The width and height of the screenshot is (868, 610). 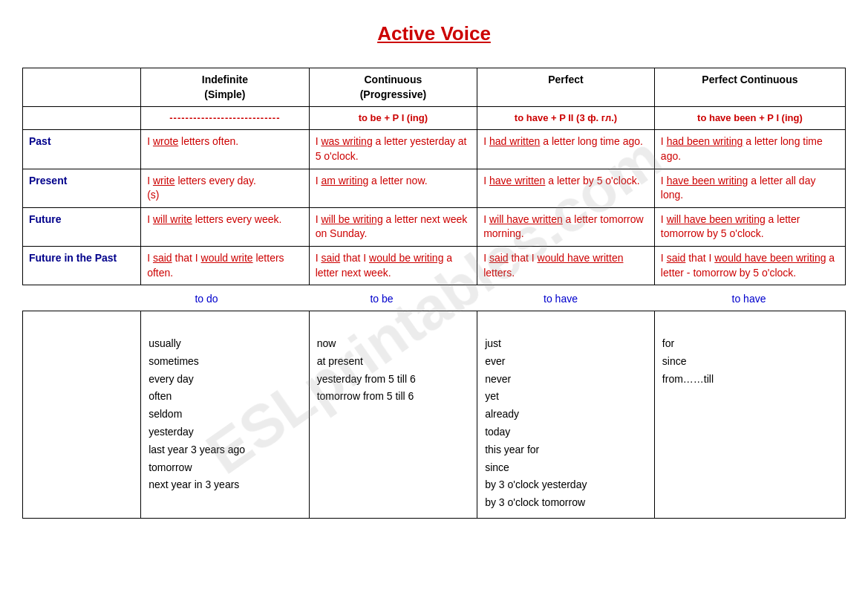 I want to click on present-perfect: I have written a letter by 5 o'clock., so click(x=566, y=188).